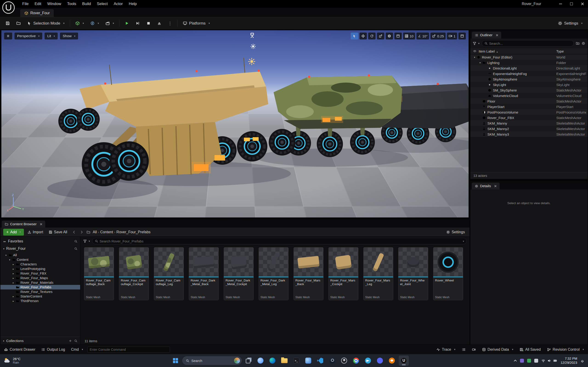 Image resolution: width=588 pixels, height=367 pixels. Describe the element at coordinates (529, 112) in the screenshot. I see `outliner-row: PostProcessVolume PostProcessVolume` at that location.